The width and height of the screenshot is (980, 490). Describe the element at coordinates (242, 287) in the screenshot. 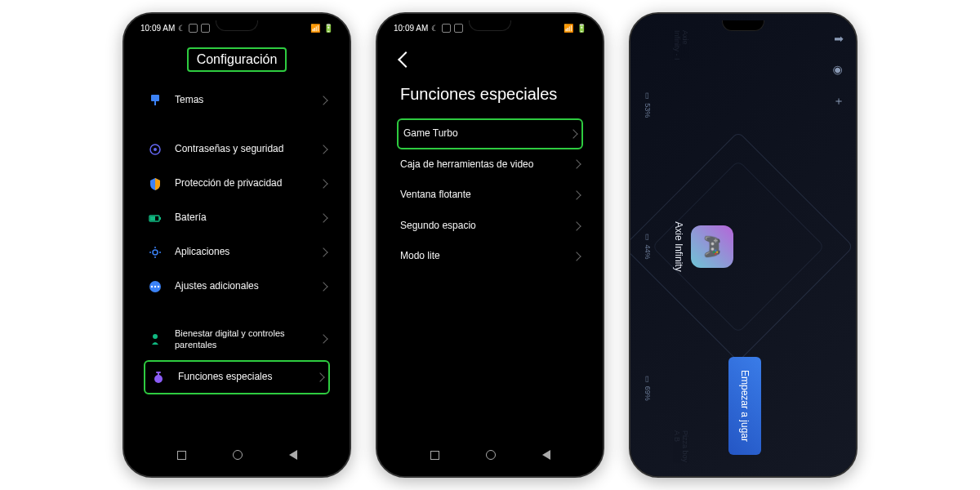

I see `row-label: Ajustes adicionales` at that location.